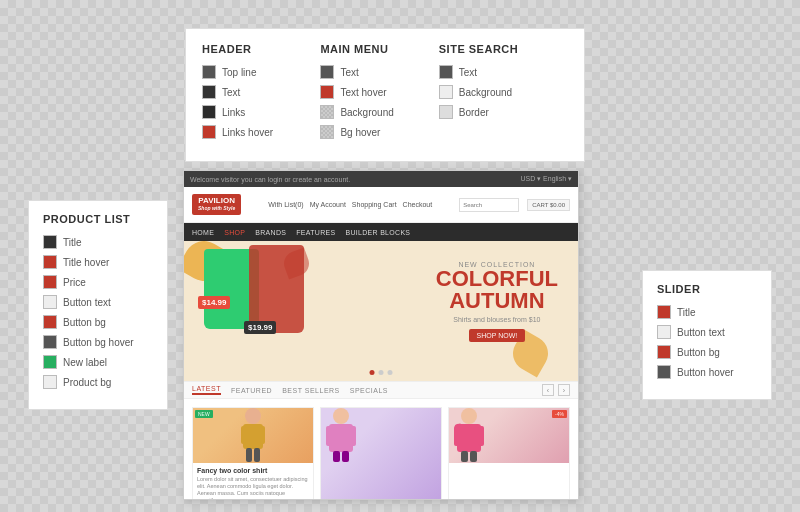  What do you see at coordinates (84, 322) in the screenshot?
I see `pl-btn-bg-label: Button bg` at bounding box center [84, 322].